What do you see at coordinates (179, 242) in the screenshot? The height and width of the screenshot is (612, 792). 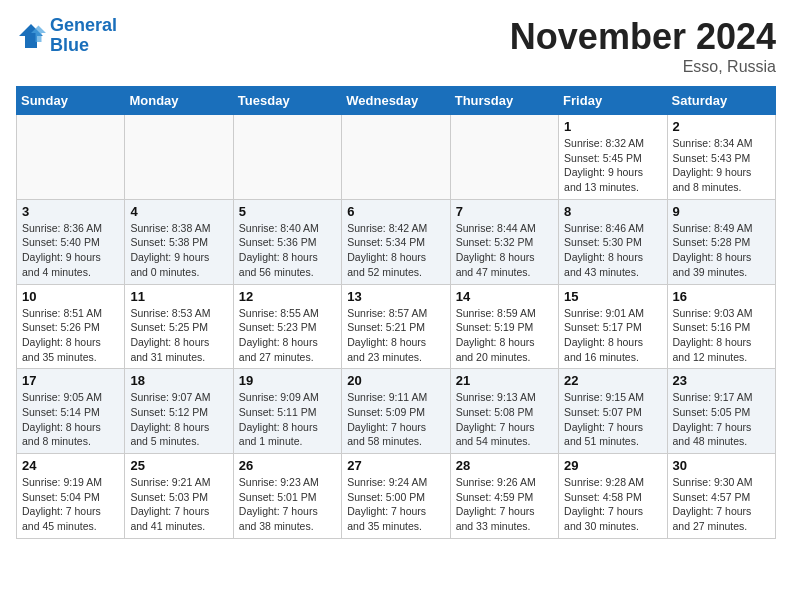 I see `calendar-cell: 4Sunrise: 8:38 AM Sunset: 5:38 PM Daylig…` at bounding box center [179, 242].